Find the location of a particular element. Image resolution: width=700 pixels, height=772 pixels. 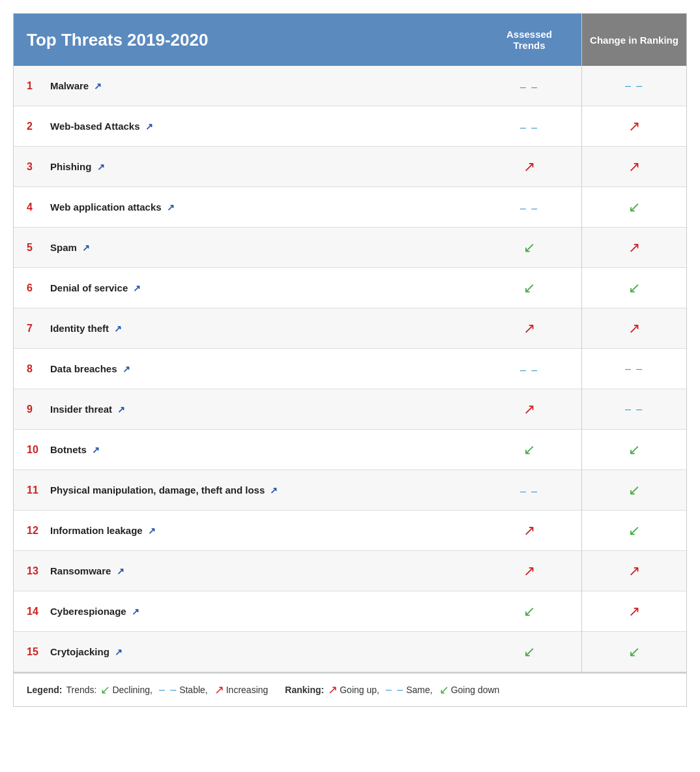

table-row: 6 Denial of service ↗ ↙ is located at coordinates (297, 288).